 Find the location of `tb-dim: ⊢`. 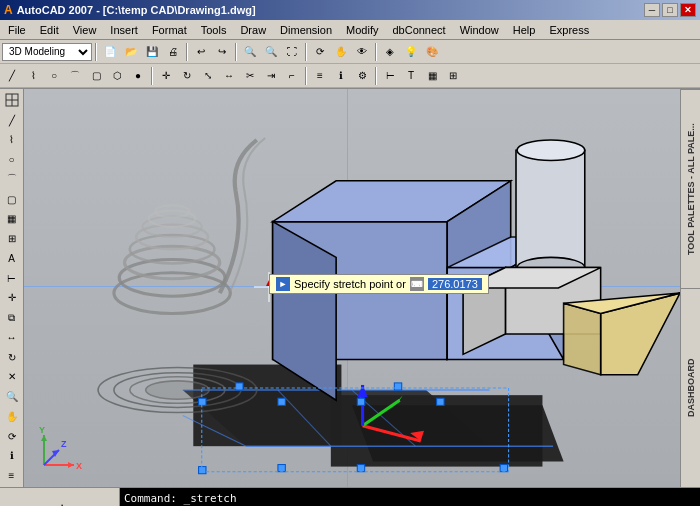

tb-dim: ⊢ is located at coordinates (390, 76).